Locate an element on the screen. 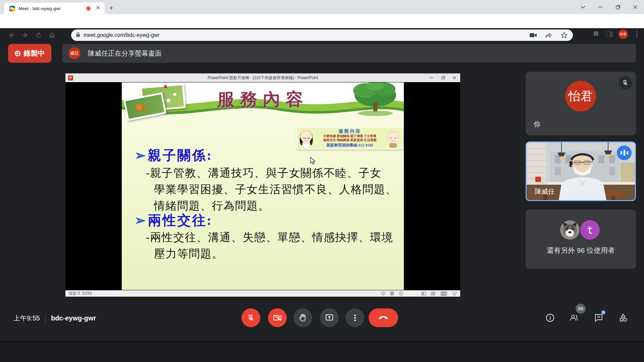 Image resolution: width=644 pixels, height=362 pixels. browser-tabstrip: Meet - bdc-eywg-gwr ✕ + is located at coordinates (322, 7).